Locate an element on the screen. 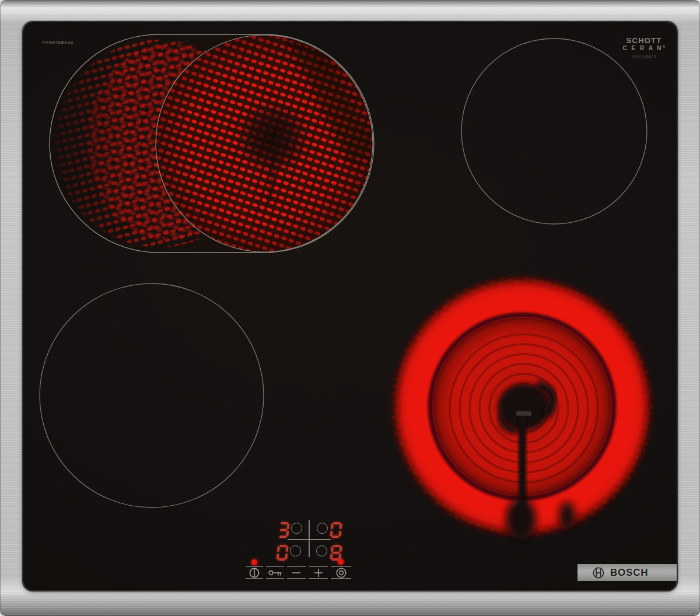 This screenshot has width=700, height=616. zone-indicator-circle-rear-right is located at coordinates (322, 528).